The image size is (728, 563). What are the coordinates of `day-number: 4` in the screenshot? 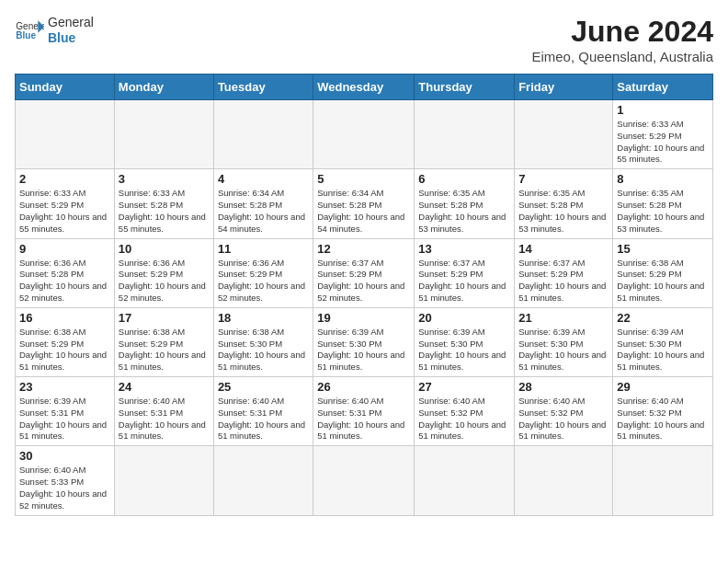 It's located at (263, 178).